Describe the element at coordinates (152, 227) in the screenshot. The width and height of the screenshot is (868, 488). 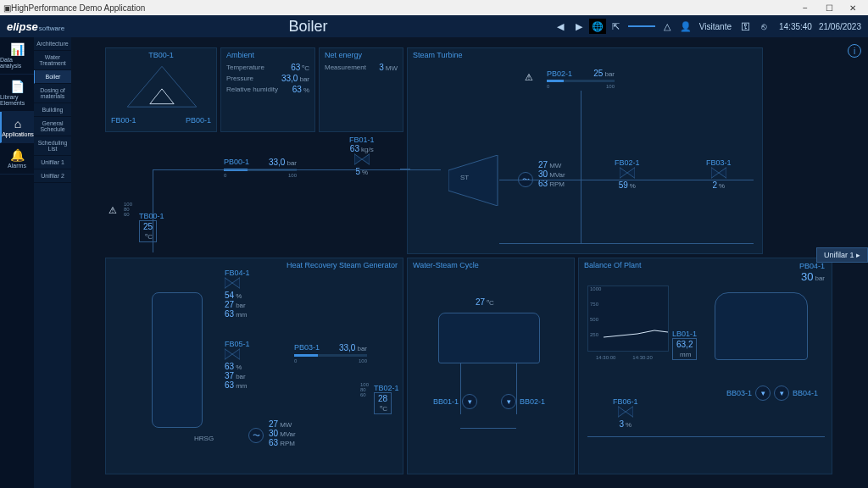
I see `tb00-sensor: TB00-1 25ºC` at that location.